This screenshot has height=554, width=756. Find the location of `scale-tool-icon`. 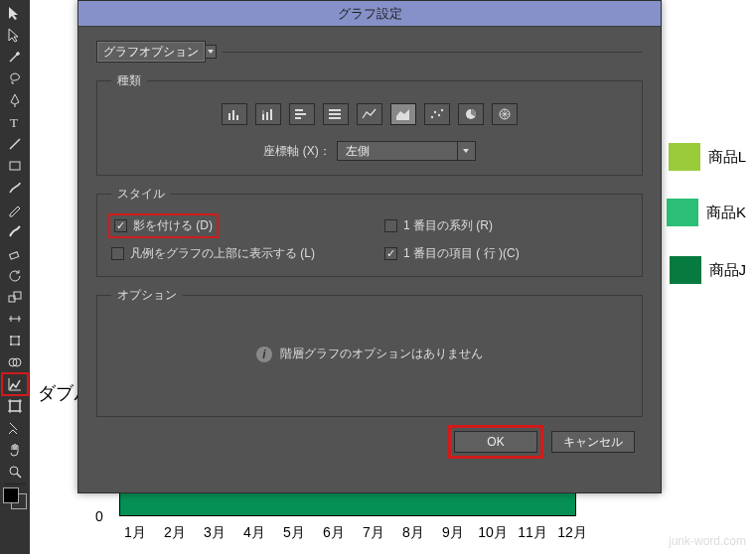

scale-tool-icon is located at coordinates (15, 297).